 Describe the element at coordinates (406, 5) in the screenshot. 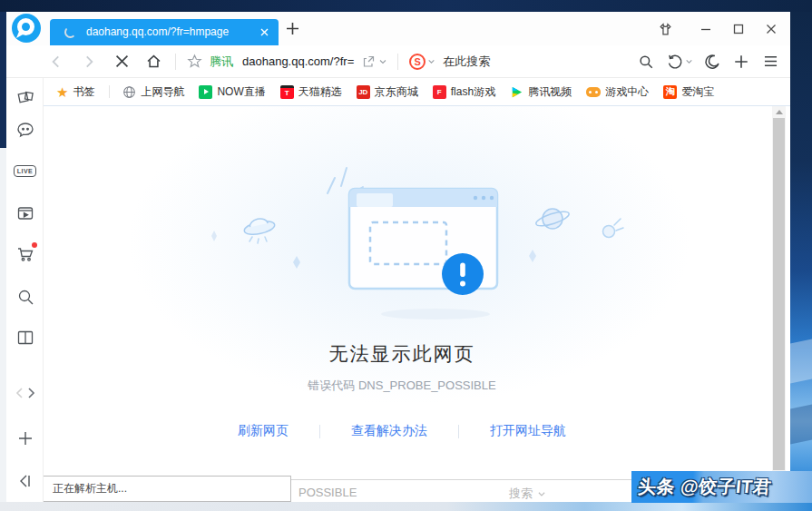

I see `desktop-wallpaper-top` at that location.